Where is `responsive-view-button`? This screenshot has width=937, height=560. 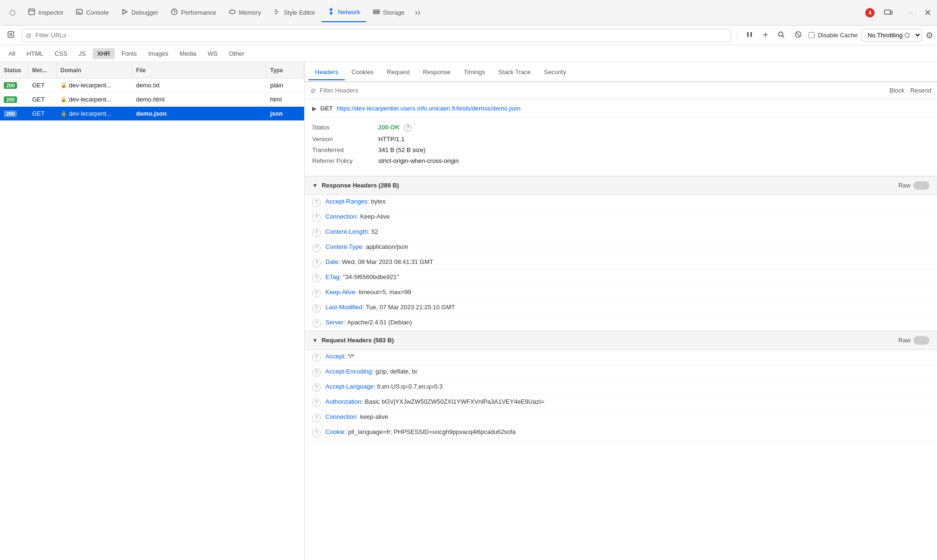 responsive-view-button is located at coordinates (888, 13).